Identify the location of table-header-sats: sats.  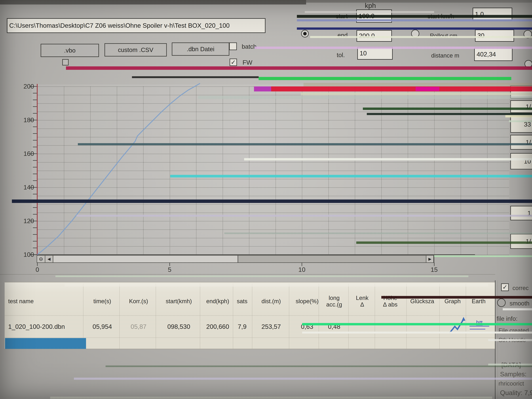
(242, 301).